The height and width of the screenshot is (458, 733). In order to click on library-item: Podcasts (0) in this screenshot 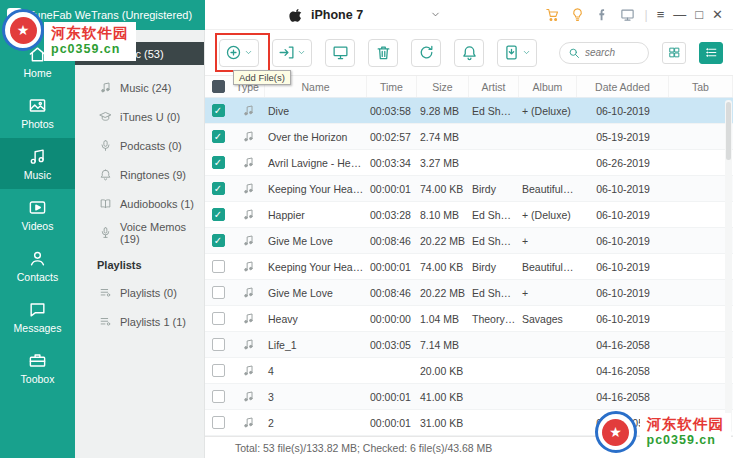, I will do `click(140, 146)`.